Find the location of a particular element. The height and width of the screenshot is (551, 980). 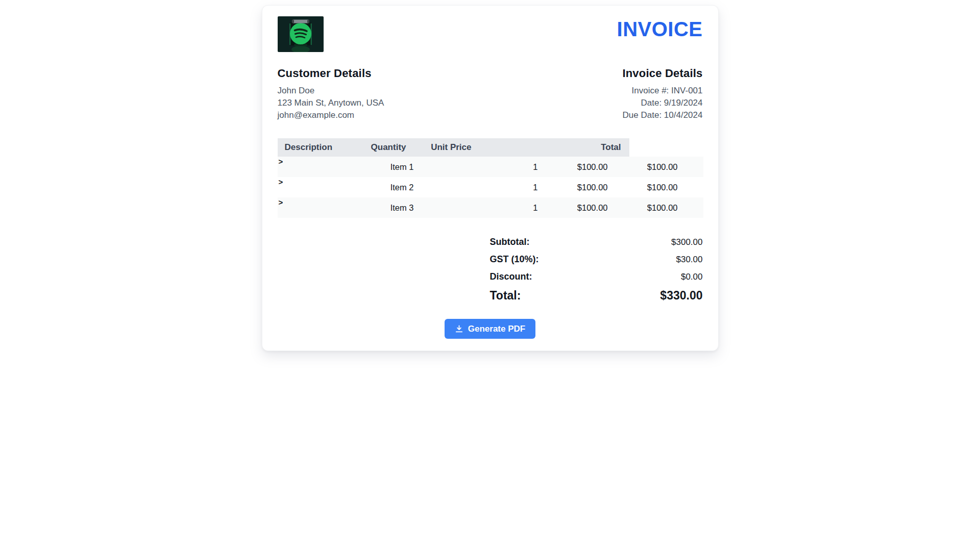

customer-details-heading: Customer Details is located at coordinates (331, 73).